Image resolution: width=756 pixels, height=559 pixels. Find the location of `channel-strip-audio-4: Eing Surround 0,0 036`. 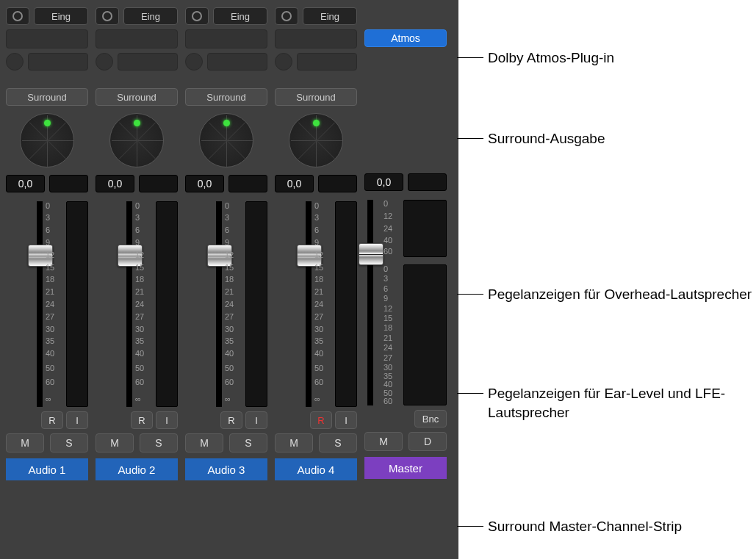

channel-strip-audio-4: Eing Surround 0,0 036 is located at coordinates (316, 281).